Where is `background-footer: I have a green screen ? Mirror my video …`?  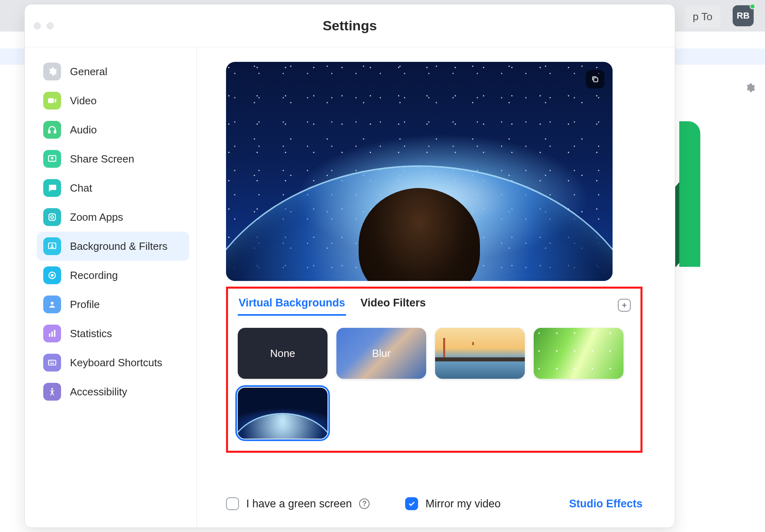
background-footer: I have a green screen ? Mirror my video … is located at coordinates (434, 504).